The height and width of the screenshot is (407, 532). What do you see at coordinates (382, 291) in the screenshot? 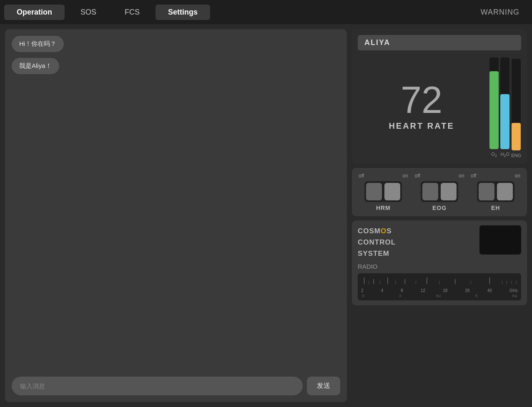
I see `freq-label-4: 4` at bounding box center [382, 291].